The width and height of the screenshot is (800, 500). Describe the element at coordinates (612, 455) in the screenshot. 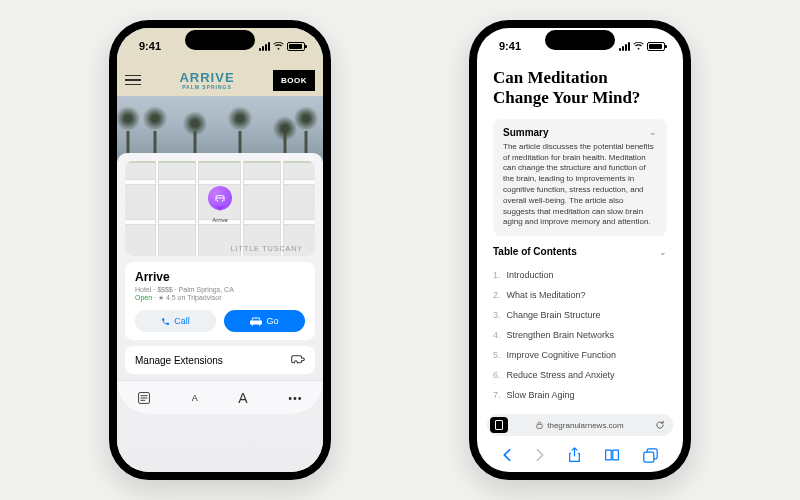

I see `bookmarks-icon` at that location.